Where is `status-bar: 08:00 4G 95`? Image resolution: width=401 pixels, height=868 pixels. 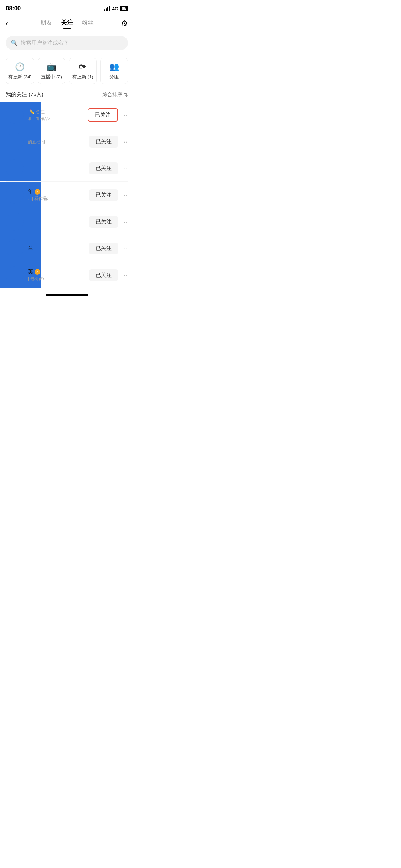 status-bar: 08:00 4G 95 is located at coordinates (67, 8).